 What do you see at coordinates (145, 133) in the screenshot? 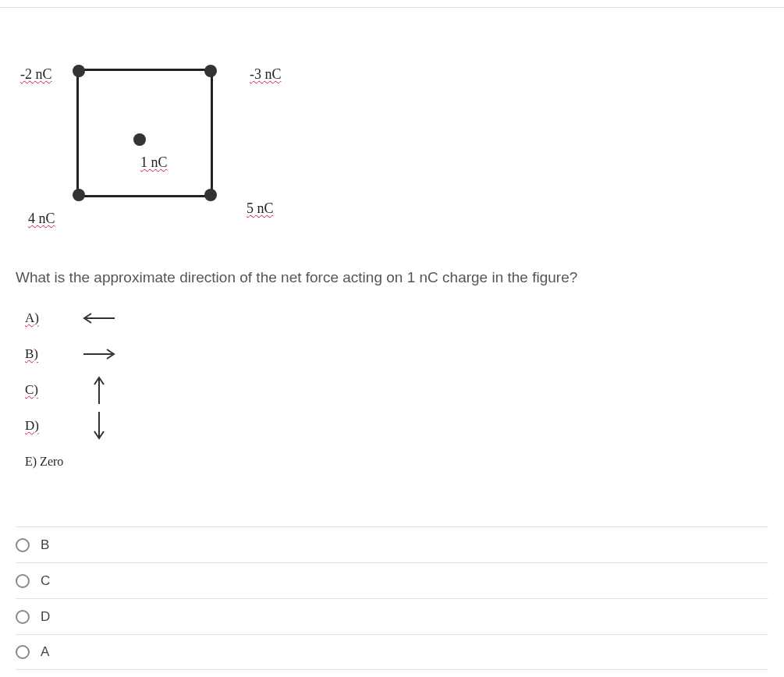
I see `square-frame` at bounding box center [145, 133].